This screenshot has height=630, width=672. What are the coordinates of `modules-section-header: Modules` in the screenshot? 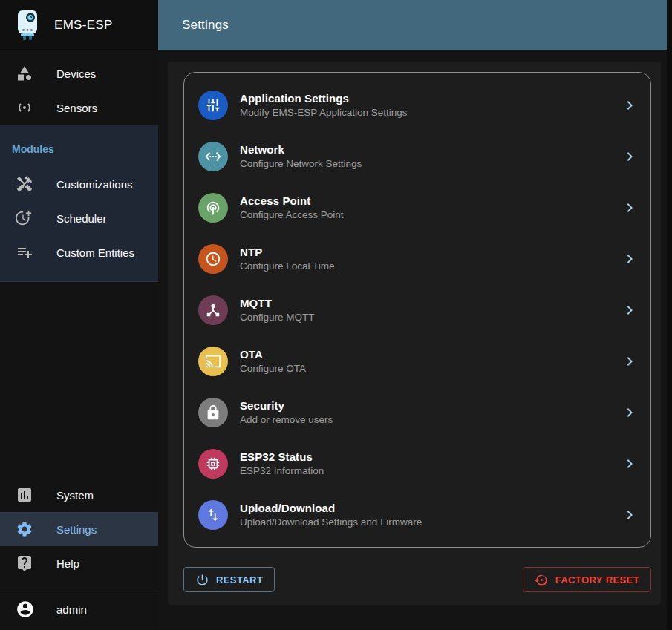 It's located at (79, 146).